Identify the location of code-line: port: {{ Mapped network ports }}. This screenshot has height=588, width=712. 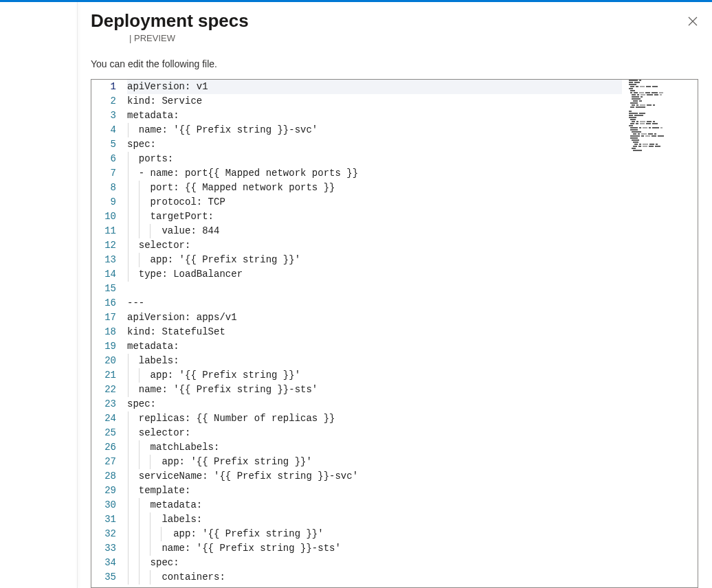
(375, 188).